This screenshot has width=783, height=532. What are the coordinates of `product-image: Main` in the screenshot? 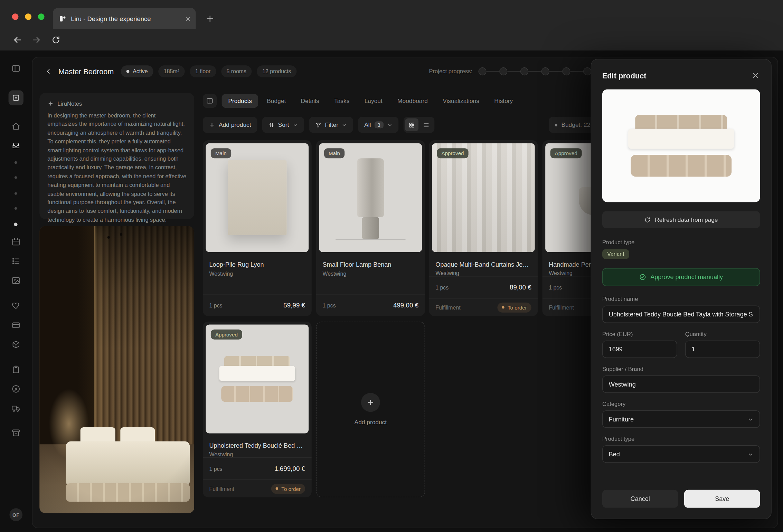 It's located at (257, 198).